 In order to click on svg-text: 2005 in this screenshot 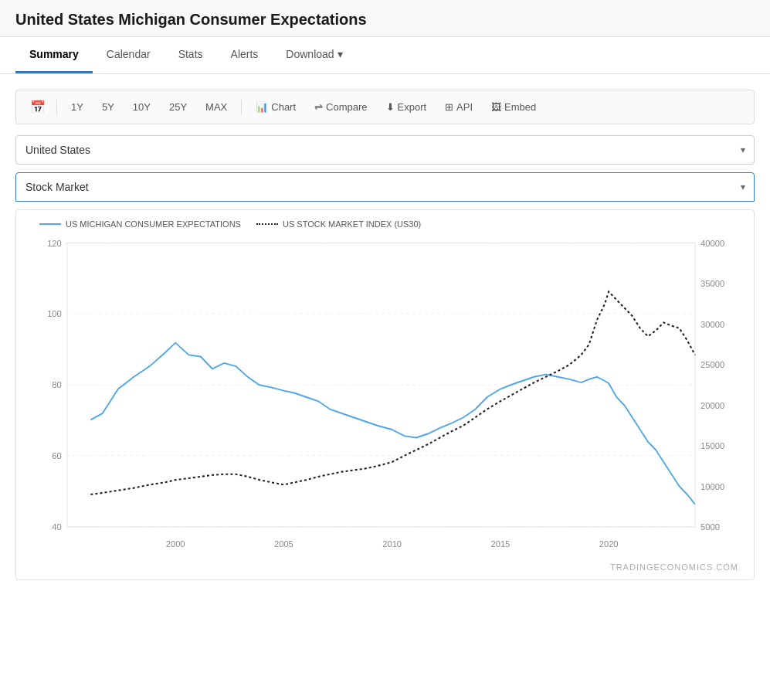, I will do `click(284, 544)`.